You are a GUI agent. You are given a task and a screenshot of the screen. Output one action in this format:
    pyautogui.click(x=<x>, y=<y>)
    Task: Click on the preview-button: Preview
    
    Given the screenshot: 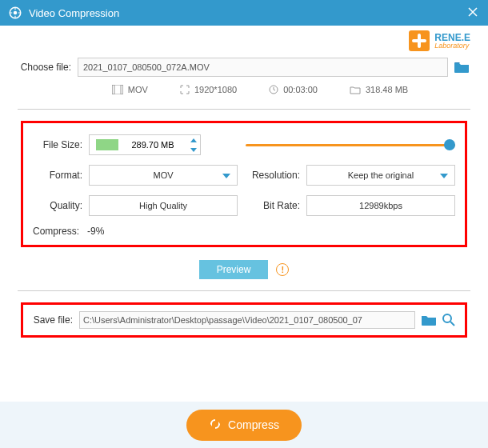 What is the action you would take?
    pyautogui.click(x=234, y=270)
    